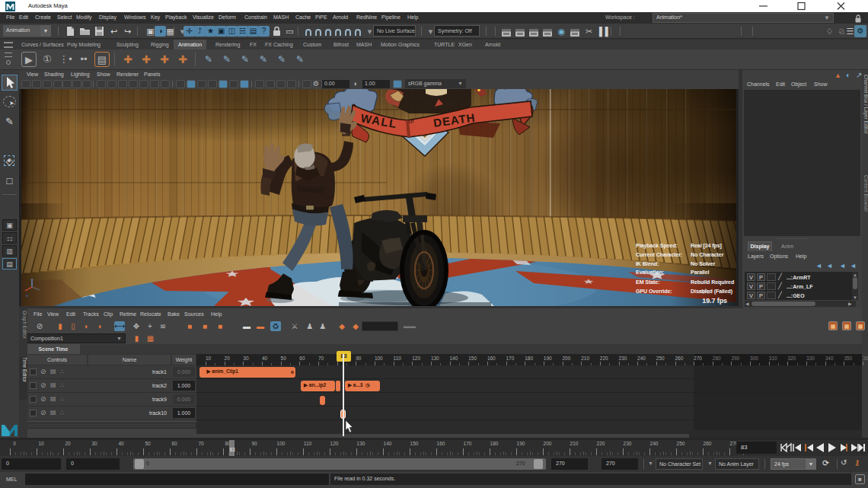 The width and height of the screenshot is (868, 488). What do you see at coordinates (659, 255) in the screenshot?
I see `svg-text: Current Character:` at bounding box center [659, 255].